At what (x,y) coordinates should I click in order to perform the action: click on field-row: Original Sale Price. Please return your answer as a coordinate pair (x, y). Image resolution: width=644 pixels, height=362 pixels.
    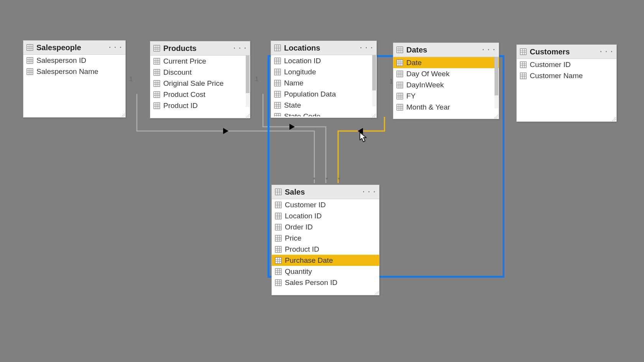
    Looking at the image, I should click on (200, 84).